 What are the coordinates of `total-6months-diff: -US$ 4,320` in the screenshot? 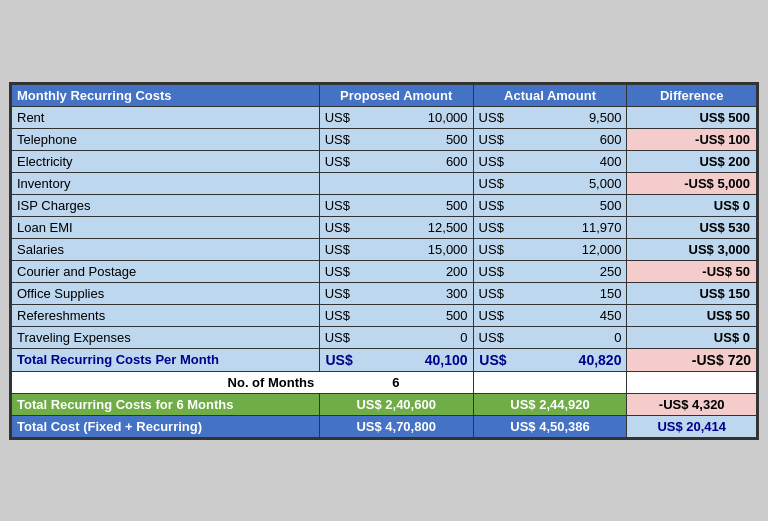 It's located at (692, 404).